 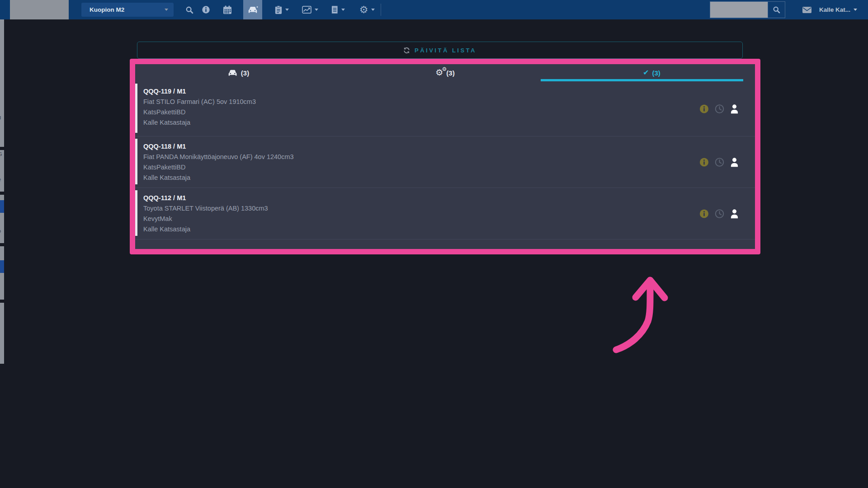 I want to click on messages-button, so click(x=807, y=10).